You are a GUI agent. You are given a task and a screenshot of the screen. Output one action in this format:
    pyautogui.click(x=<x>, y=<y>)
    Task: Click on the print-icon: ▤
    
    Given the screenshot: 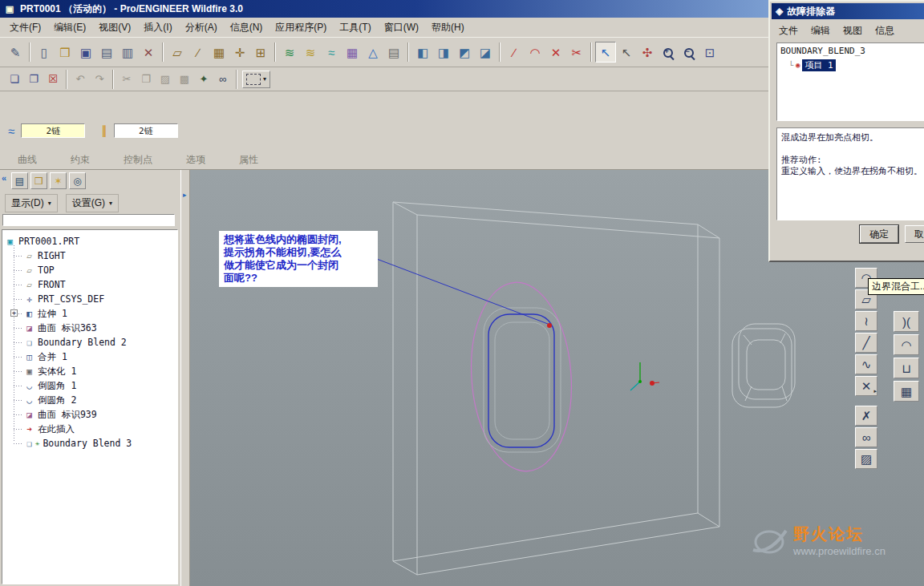 What is the action you would take?
    pyautogui.click(x=107, y=52)
    